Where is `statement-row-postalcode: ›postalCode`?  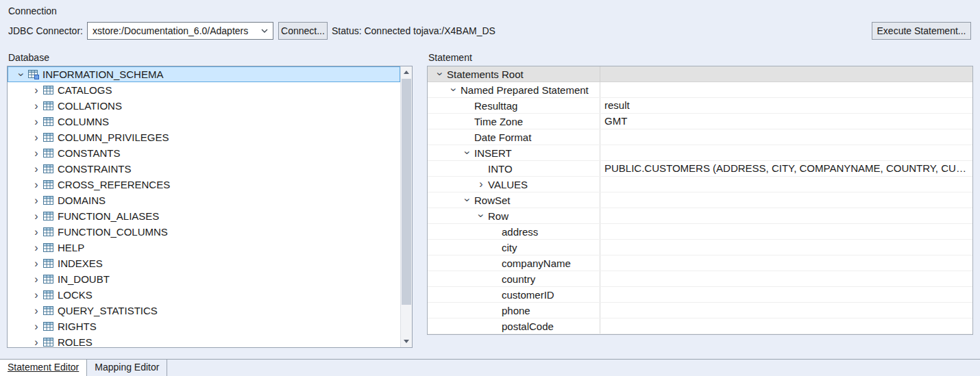 statement-row-postalcode: ›postalCode is located at coordinates (700, 326).